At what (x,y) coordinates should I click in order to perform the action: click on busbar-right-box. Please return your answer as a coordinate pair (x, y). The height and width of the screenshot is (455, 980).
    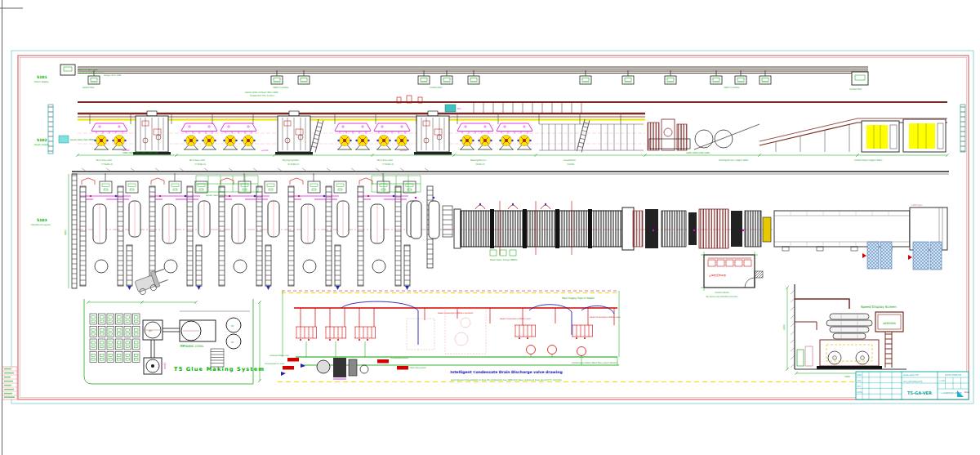
    Looking at the image, I should click on (860, 78).